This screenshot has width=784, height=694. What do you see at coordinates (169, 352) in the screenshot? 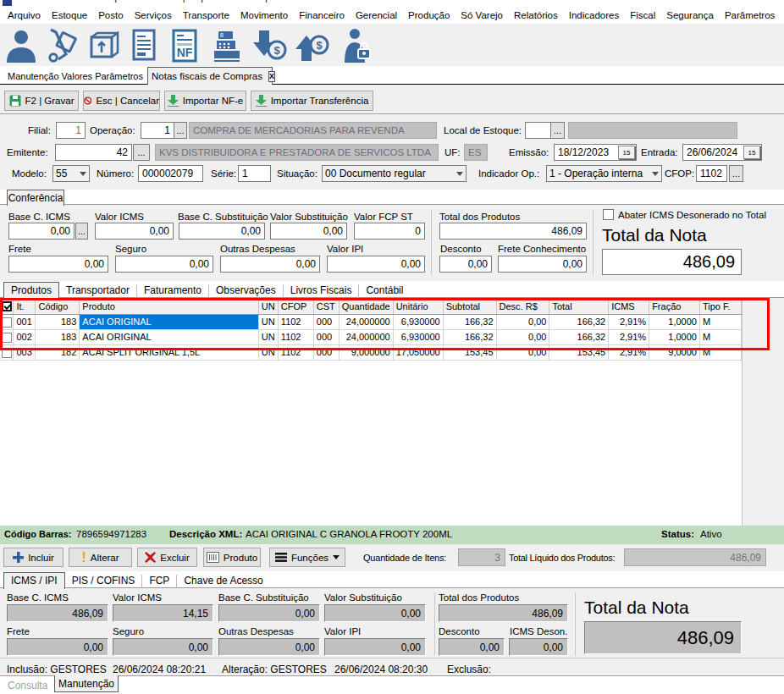
I see `grid-cell: ACAI SPLIT ORIGINAL 1,5L` at bounding box center [169, 352].